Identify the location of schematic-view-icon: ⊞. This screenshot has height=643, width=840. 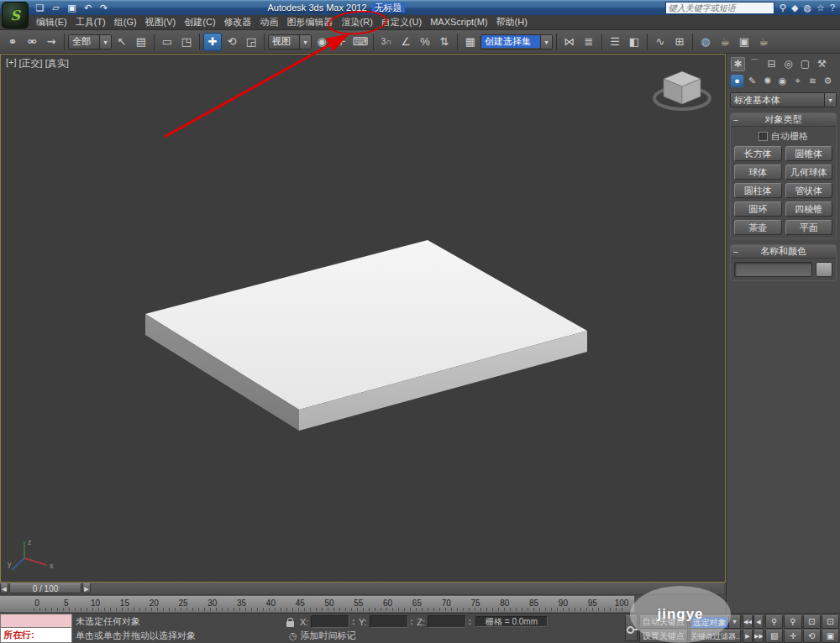
(680, 42).